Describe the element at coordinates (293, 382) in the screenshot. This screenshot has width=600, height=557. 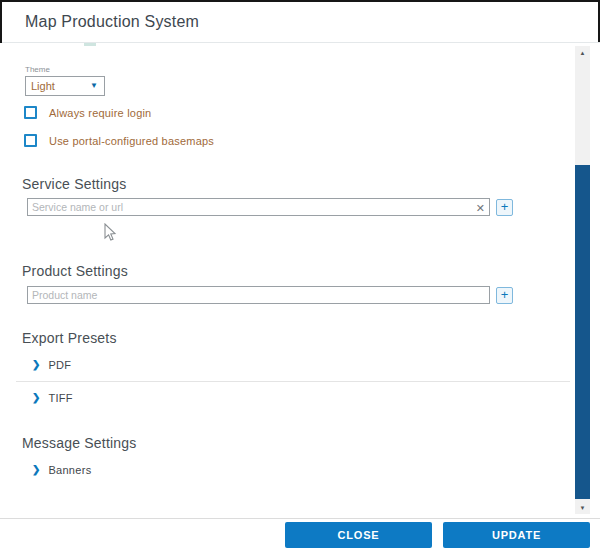
I see `preset-divider` at that location.